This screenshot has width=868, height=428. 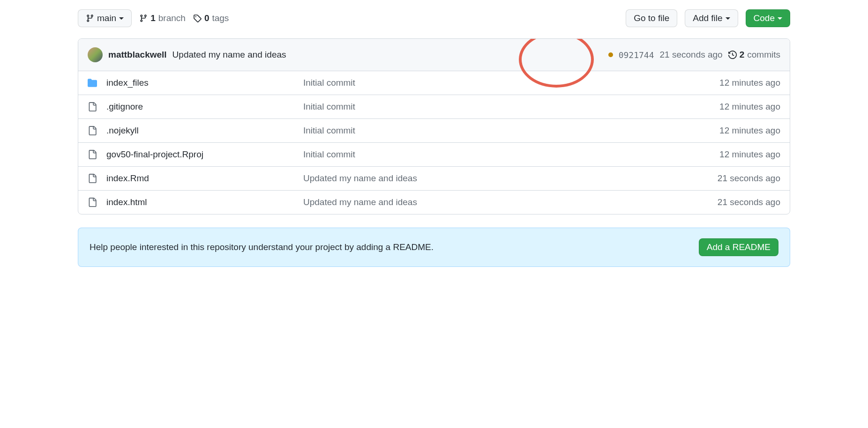 What do you see at coordinates (123, 130) in the screenshot?
I see `file-name-link: .nojekyll` at bounding box center [123, 130].